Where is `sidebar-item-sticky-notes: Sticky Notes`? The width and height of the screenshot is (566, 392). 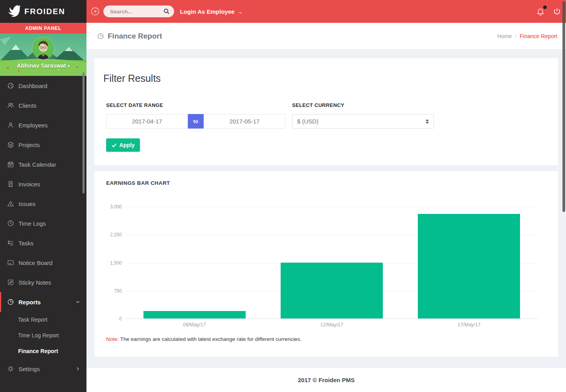 sidebar-item-sticky-notes: Sticky Notes is located at coordinates (43, 282).